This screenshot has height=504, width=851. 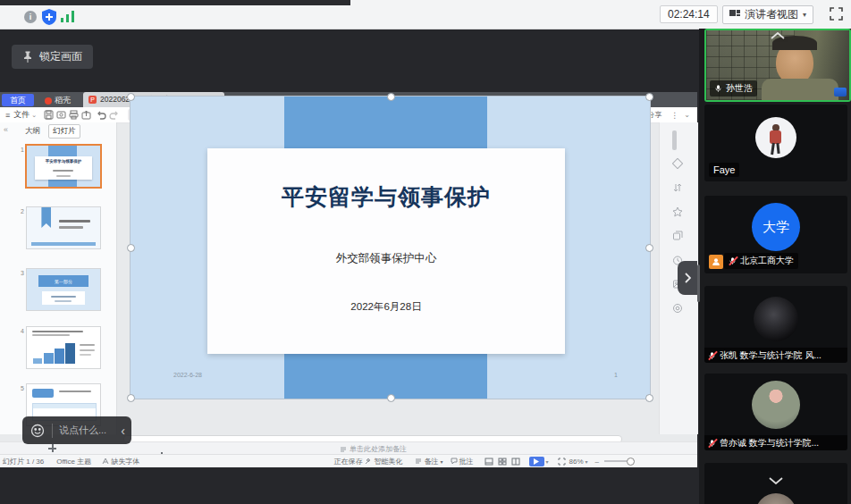 I want to click on slide-date: 2022年6月28日, so click(x=386, y=307).